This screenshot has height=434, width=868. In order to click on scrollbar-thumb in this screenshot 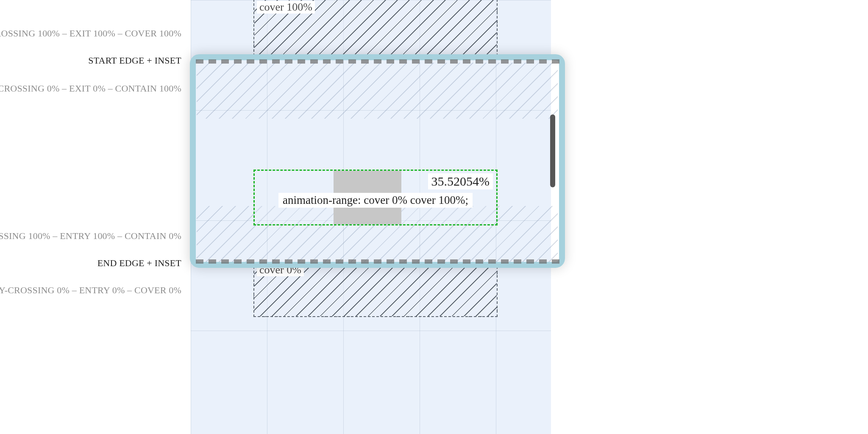, I will do `click(553, 151)`.